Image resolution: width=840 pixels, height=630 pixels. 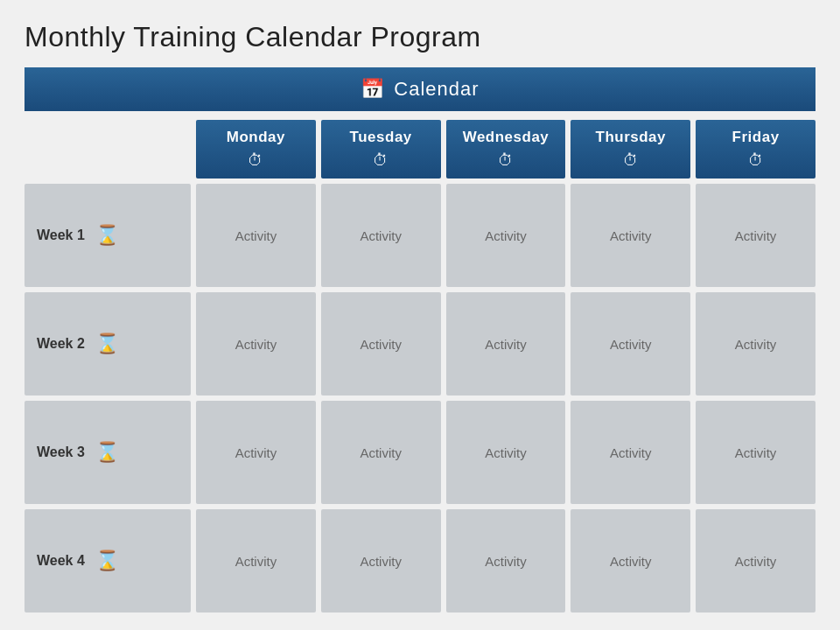 What do you see at coordinates (420, 37) in the screenshot?
I see `page-title: Monthly Training Calendar Program` at bounding box center [420, 37].